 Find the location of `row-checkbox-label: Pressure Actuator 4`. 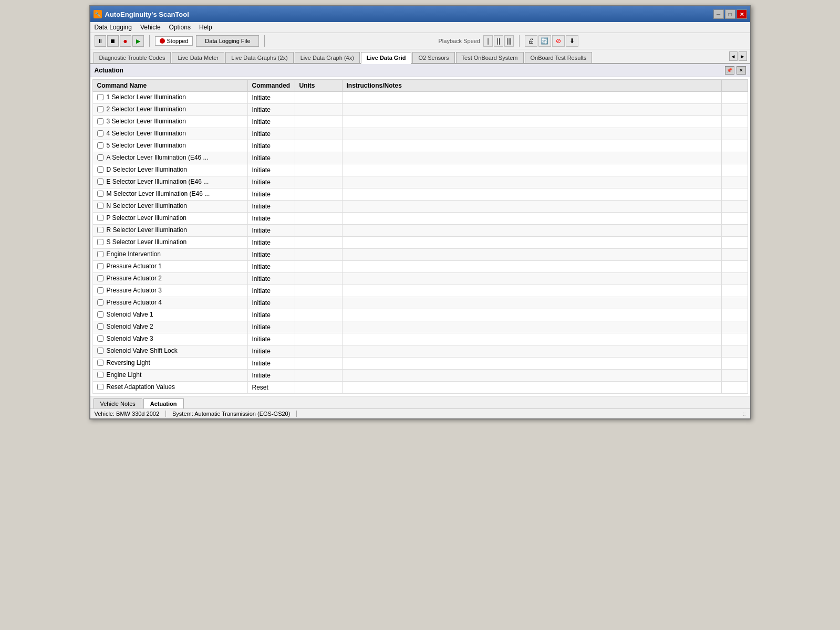

row-checkbox-label: Pressure Actuator 4 is located at coordinates (129, 302).